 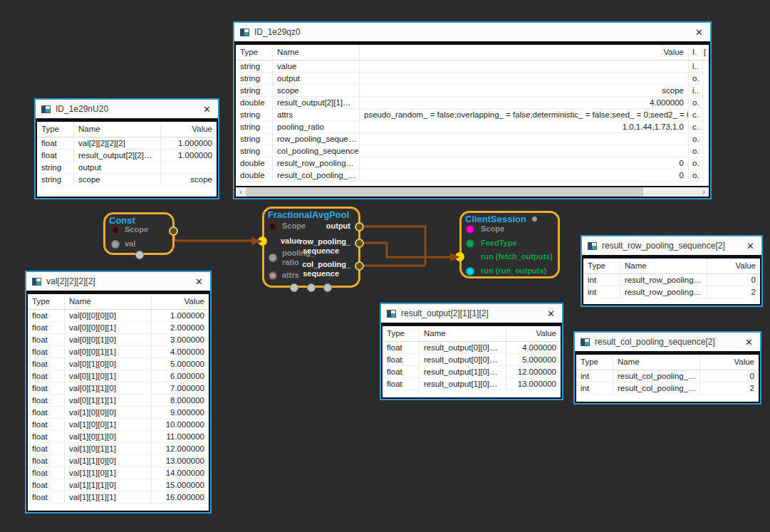 What do you see at coordinates (470, 244) in the screenshot?
I see `port-feedtype-icon` at bounding box center [470, 244].